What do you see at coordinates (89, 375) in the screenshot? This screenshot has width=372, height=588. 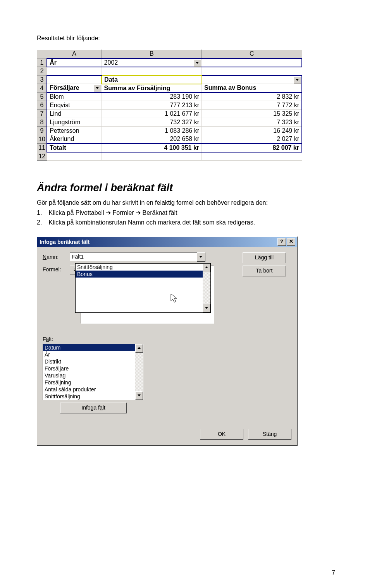 I see `list-item: Varuslag` at bounding box center [89, 375].